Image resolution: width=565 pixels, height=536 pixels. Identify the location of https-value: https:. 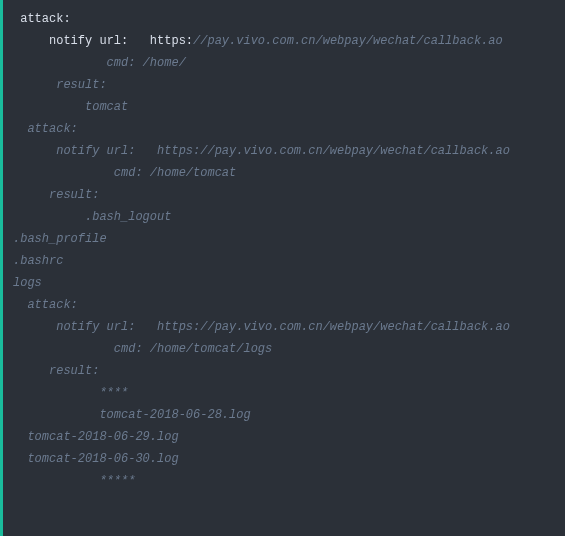
(172, 41).